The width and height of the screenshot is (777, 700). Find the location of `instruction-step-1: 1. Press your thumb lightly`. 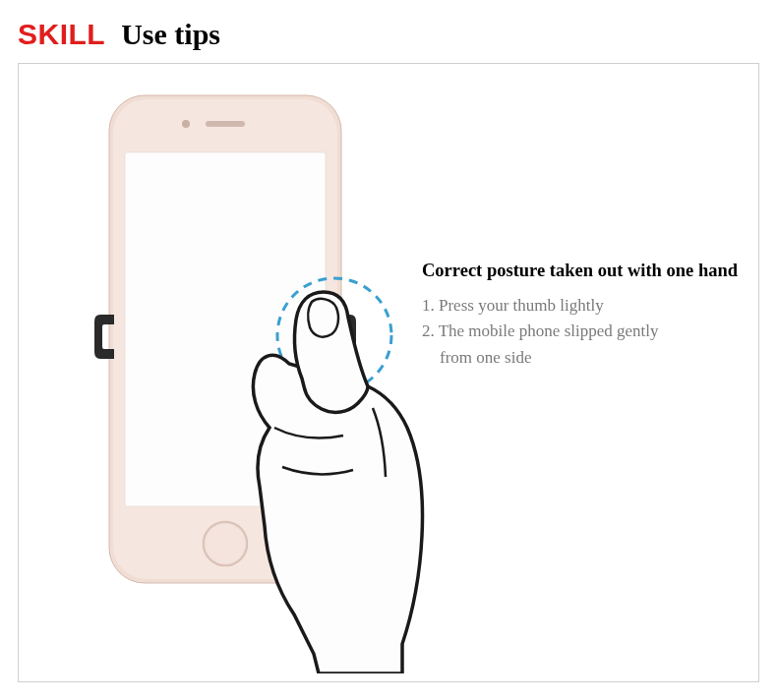

instruction-step-1: 1. Press your thumb lightly is located at coordinates (589, 306).